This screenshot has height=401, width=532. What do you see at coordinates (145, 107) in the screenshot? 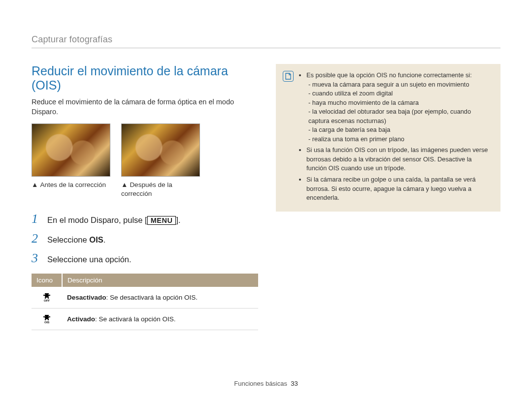
I see `intro-text: Reduce el movimiento de la cámara de for…` at bounding box center [145, 107].